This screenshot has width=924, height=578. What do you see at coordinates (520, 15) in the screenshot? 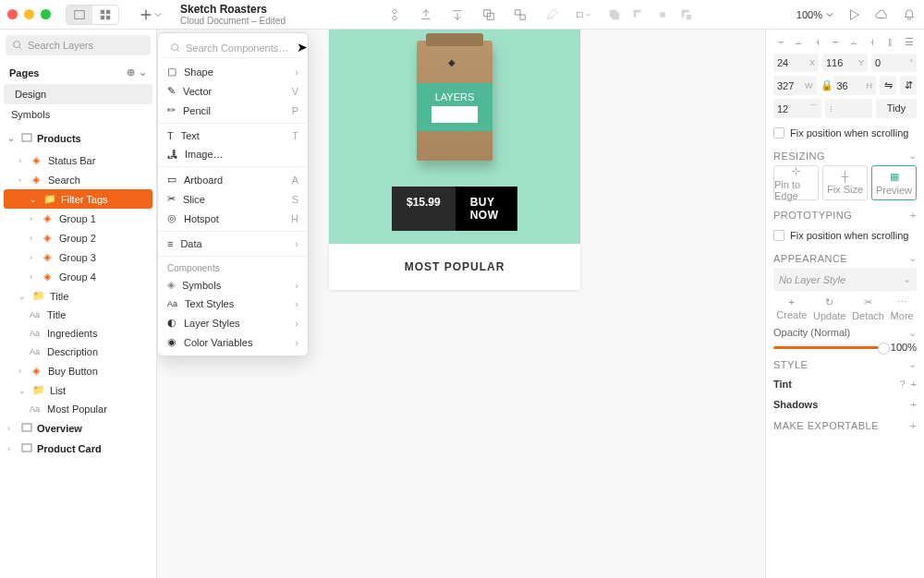
I see `ungroup-tool-icon` at bounding box center [520, 15].